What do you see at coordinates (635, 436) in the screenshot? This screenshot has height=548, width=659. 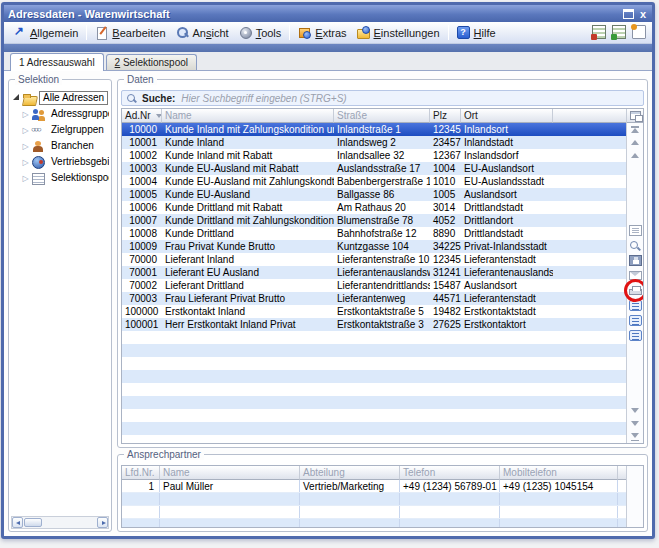 I see `scroll-bottom-icon` at bounding box center [635, 436].